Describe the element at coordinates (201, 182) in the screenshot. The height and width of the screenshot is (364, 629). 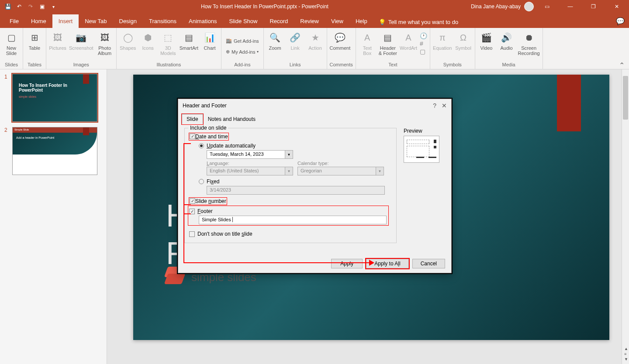
I see `fixed-radio` at that location.